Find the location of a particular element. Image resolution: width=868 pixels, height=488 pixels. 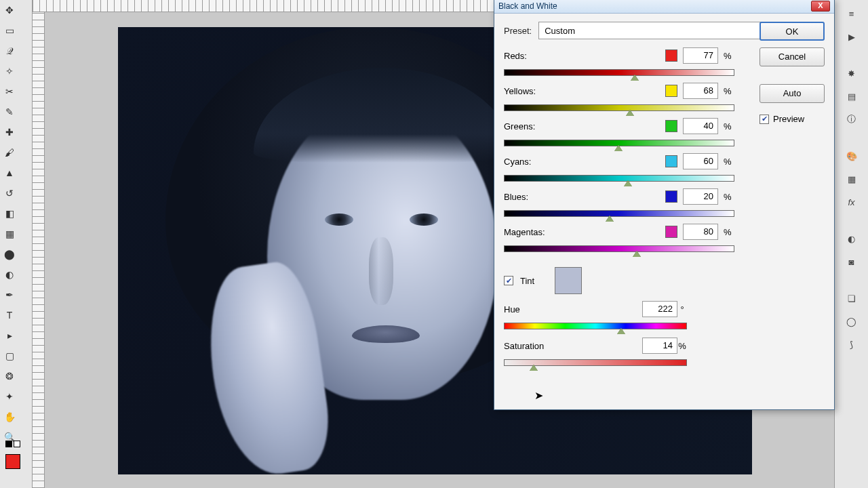

gradient-tool-icon: ▦ is located at coordinates (9, 234).